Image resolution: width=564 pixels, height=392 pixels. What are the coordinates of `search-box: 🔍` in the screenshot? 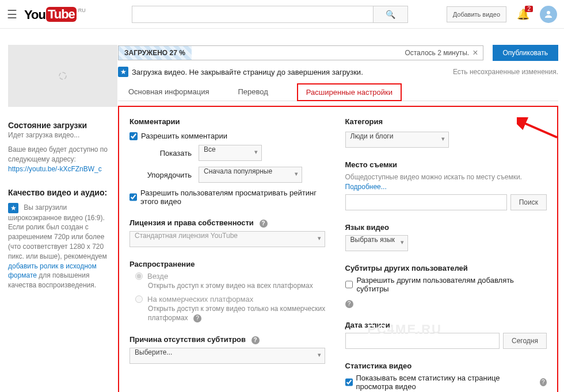 It's located at (270, 14).